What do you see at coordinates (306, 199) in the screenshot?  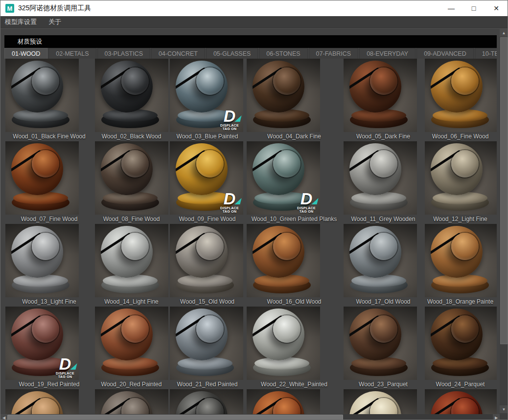 I see `displace-d-icon: D` at bounding box center [306, 199].